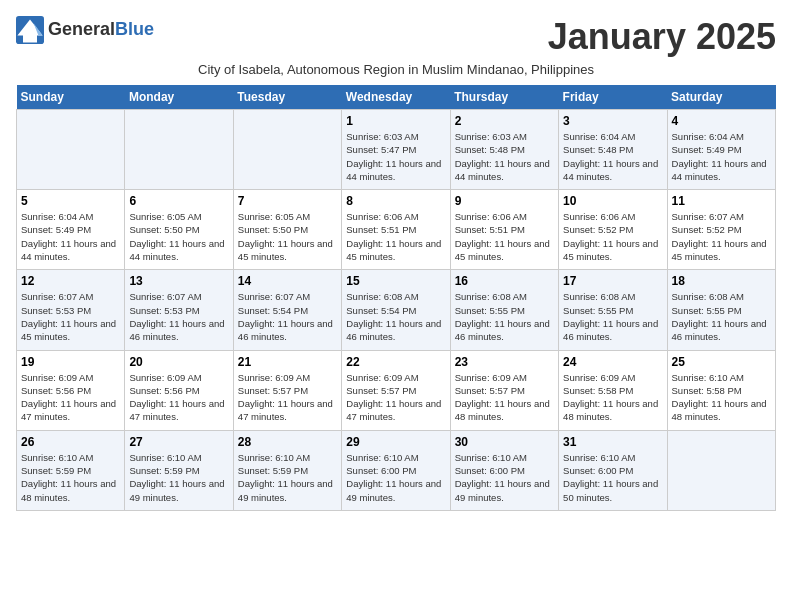  What do you see at coordinates (287, 230) in the screenshot?
I see `calendar-cell: 7Sunrise: 6:05 AMSunset: 5:50 PMDaylight…` at bounding box center [287, 230].